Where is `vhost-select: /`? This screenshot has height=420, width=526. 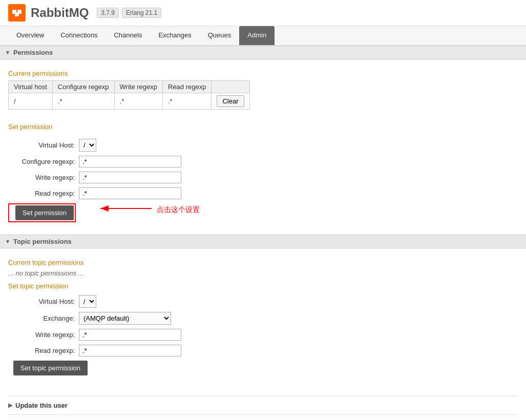 vhost-select: / is located at coordinates (88, 145).